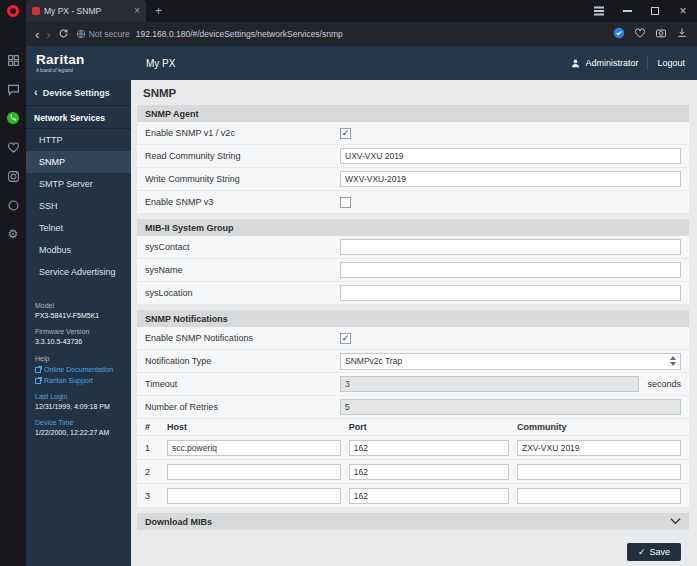 Image resolution: width=697 pixels, height=566 pixels. Describe the element at coordinates (78, 407) in the screenshot. I see `last-login-value: 12/31/1999, 4:09:18 PM` at that location.